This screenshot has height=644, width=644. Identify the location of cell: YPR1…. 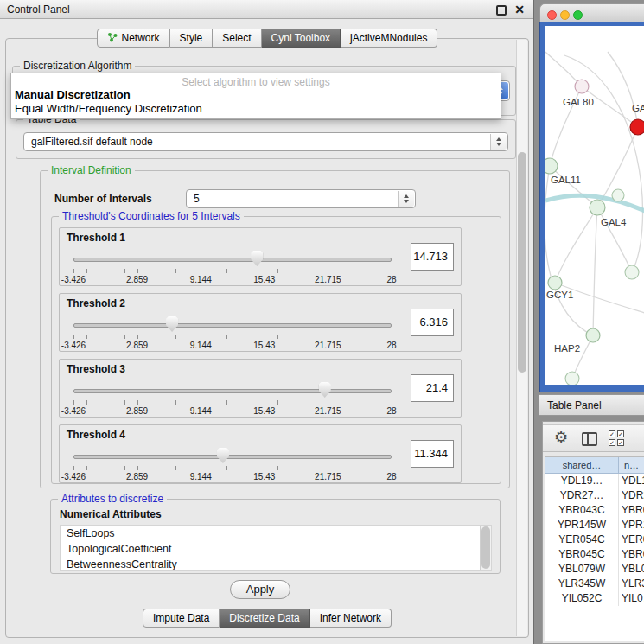
(631, 526).